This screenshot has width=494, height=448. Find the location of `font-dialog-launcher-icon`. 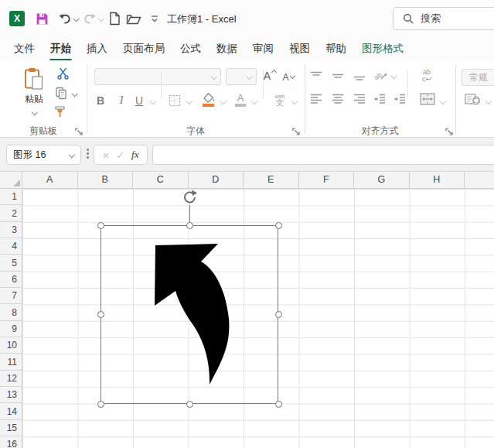

font-dialog-launcher-icon is located at coordinates (297, 130).